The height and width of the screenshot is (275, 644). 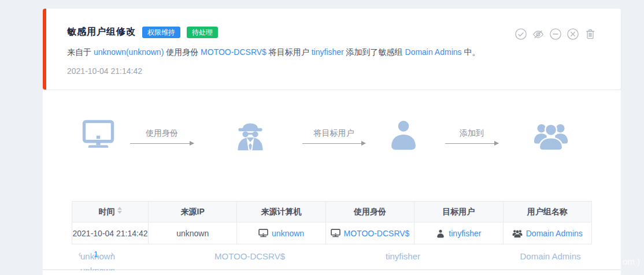 I want to click on flow-label-target-user: tinyfisher, so click(x=403, y=257).